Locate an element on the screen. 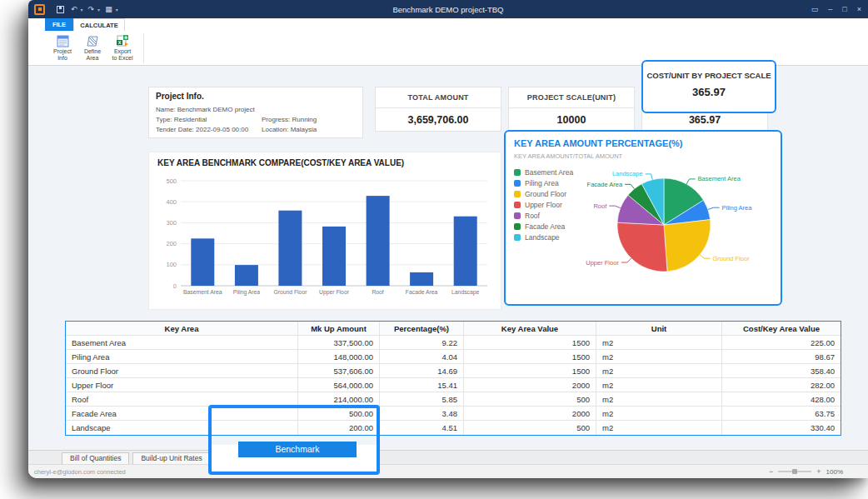 The image size is (868, 499). table-row: Roof214,000.005.85500m2428.00 is located at coordinates (453, 400).